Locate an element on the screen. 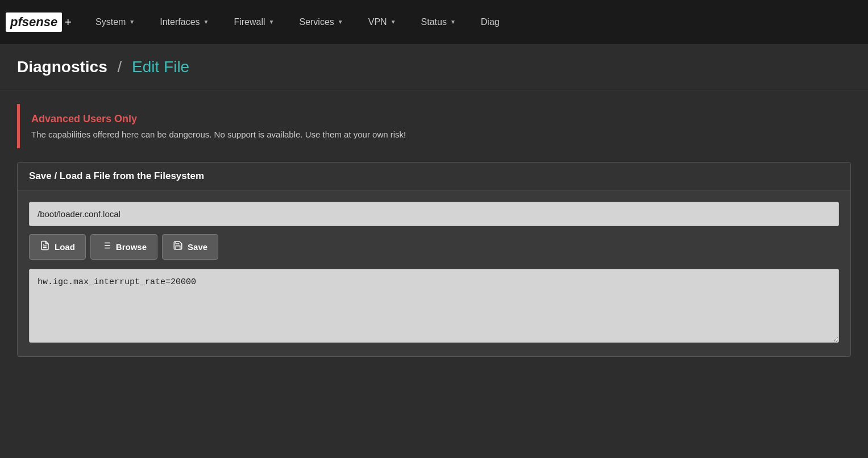 The height and width of the screenshot is (458, 868). warning-box: Advanced Users Only The capabilities off… is located at coordinates (434, 126).